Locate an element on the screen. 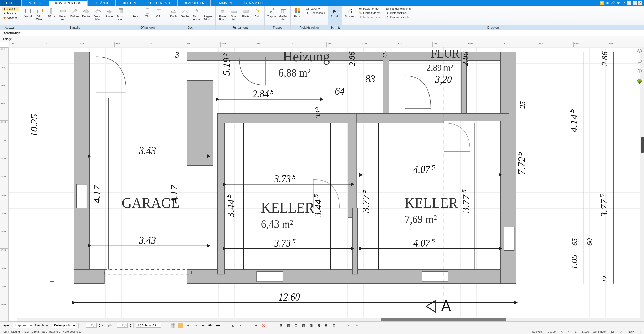 This screenshot has width=644, height=334. fenst-button: Fenst is located at coordinates (136, 13).